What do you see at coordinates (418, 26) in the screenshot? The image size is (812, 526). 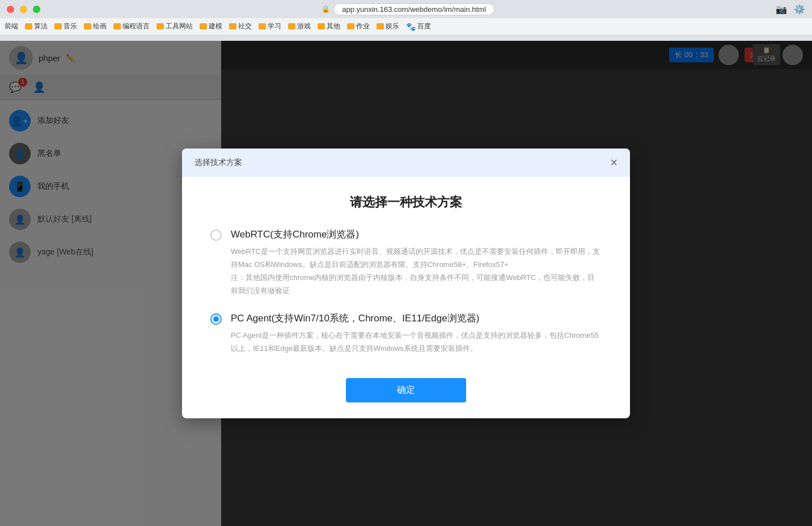 I see `bookmark-baidu: 🐾百度` at bounding box center [418, 26].